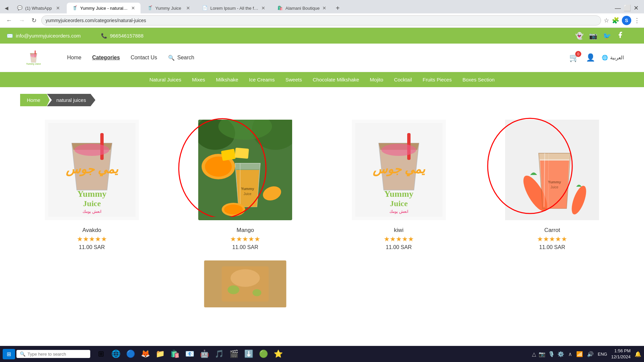 Image resolution: width=644 pixels, height=362 pixels. What do you see at coordinates (615, 20) in the screenshot?
I see `extensions-icon: 🧩` at bounding box center [615, 20].